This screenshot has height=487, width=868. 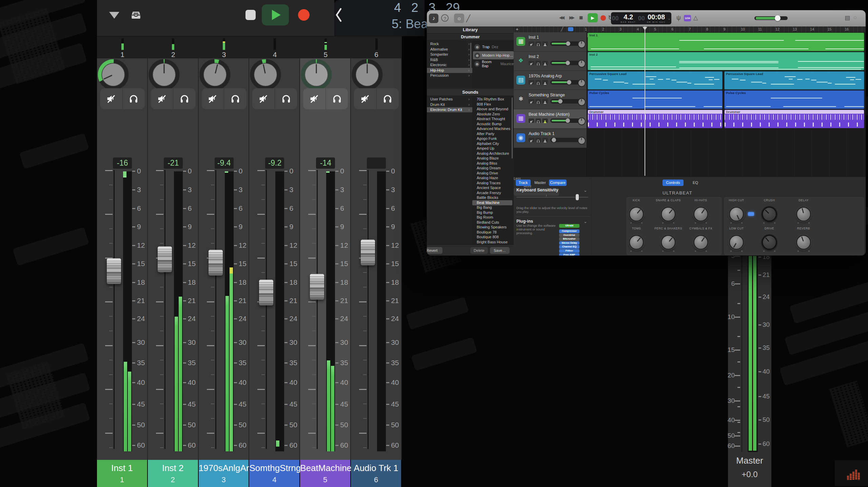 What do you see at coordinates (224, 55) in the screenshot?
I see `channel-number: 3` at bounding box center [224, 55].